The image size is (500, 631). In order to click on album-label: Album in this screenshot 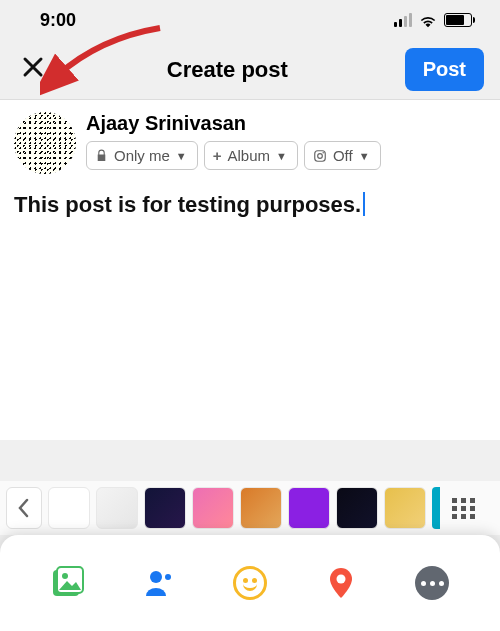, I will do `click(250, 156)`.